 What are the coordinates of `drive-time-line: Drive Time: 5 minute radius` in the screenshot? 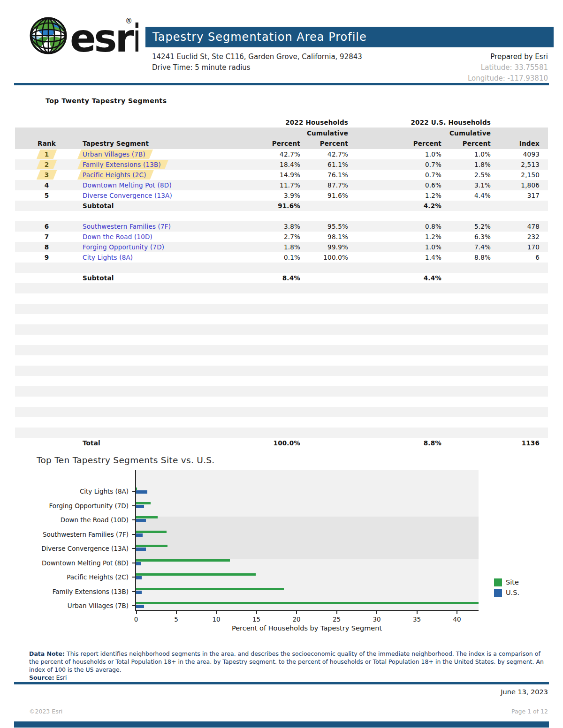 It's located at (257, 68).